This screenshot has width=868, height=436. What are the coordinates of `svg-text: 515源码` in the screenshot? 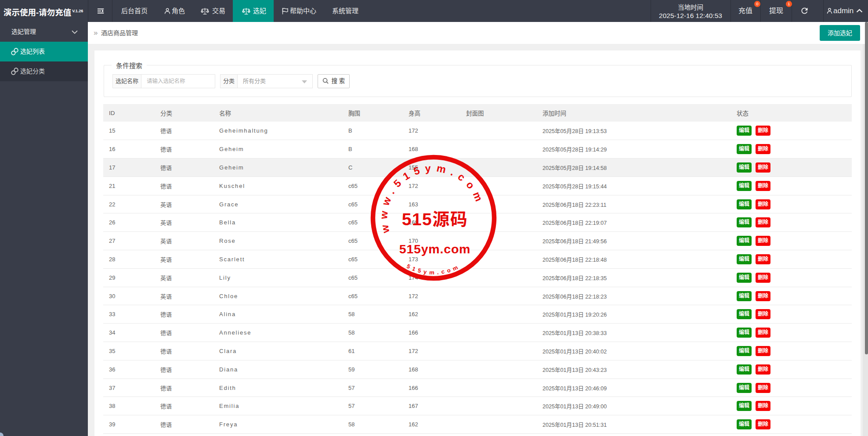 It's located at (435, 220).